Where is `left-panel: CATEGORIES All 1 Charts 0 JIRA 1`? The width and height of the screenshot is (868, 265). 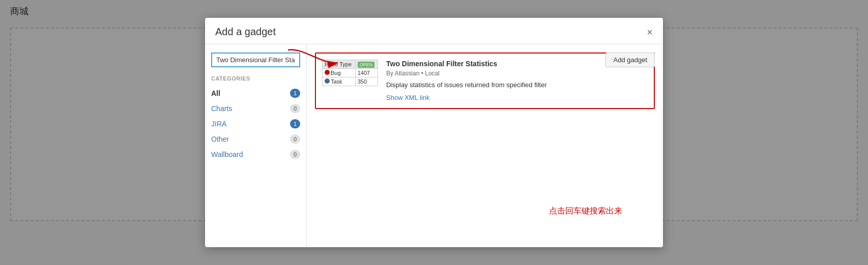 left-panel: CATEGORIES All 1 Charts 0 JIRA 1 is located at coordinates (256, 146).